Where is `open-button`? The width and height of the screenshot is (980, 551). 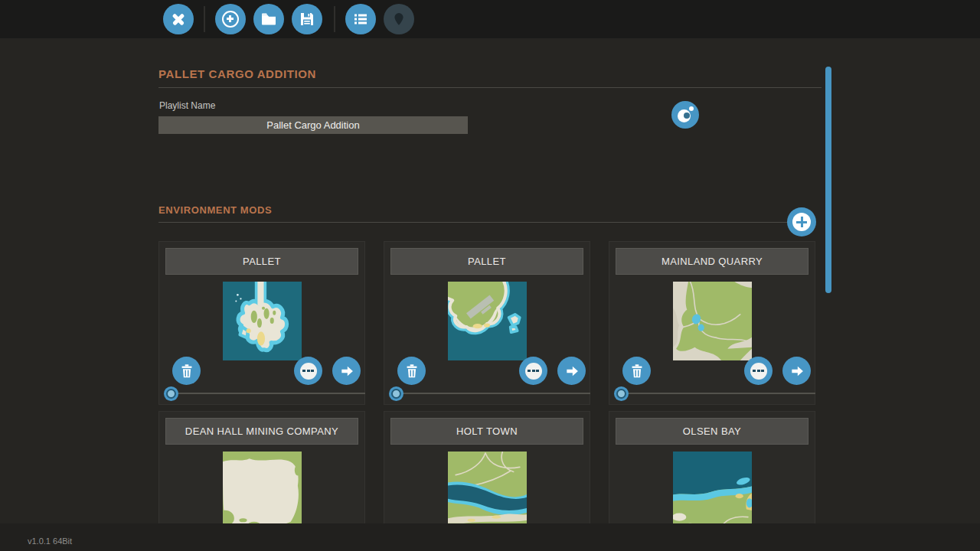
open-button is located at coordinates (269, 19).